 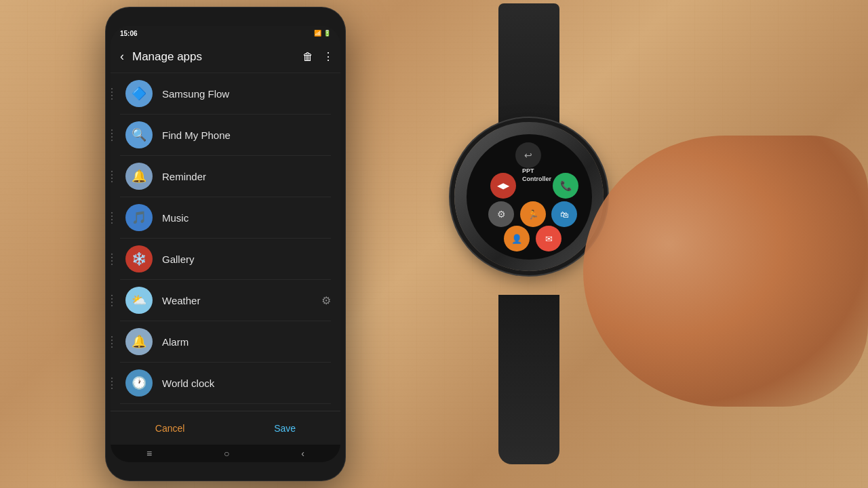 What do you see at coordinates (225, 453) in the screenshot?
I see `nav-bar: ≡ ○ ‹` at bounding box center [225, 453].